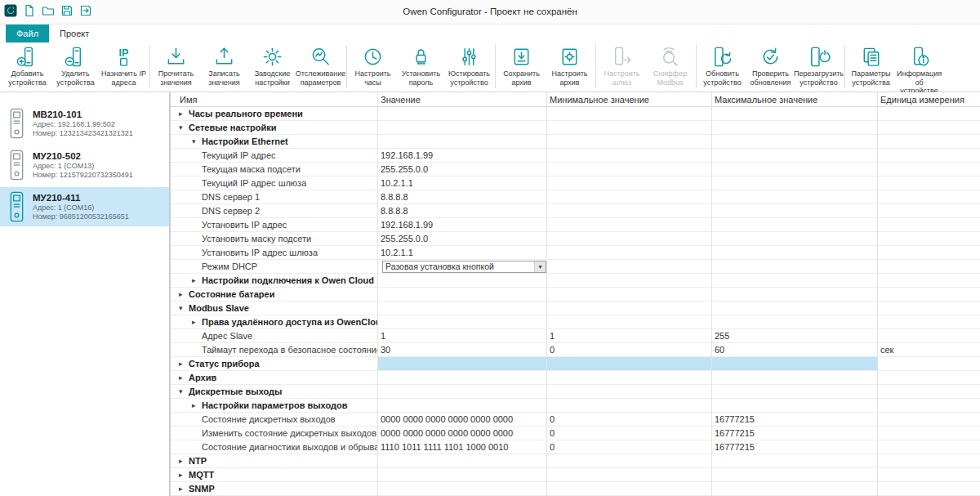 The height and width of the screenshot is (496, 980). What do you see at coordinates (274, 405) in the screenshot?
I see `param-name-cell: ▸Настройки параметров выходов` at bounding box center [274, 405].